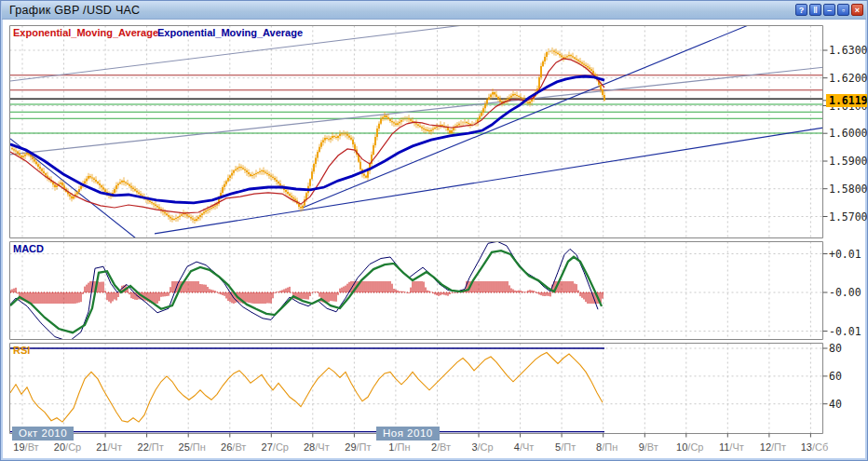  I want to click on month-badge: Ноя 2010, so click(408, 434).